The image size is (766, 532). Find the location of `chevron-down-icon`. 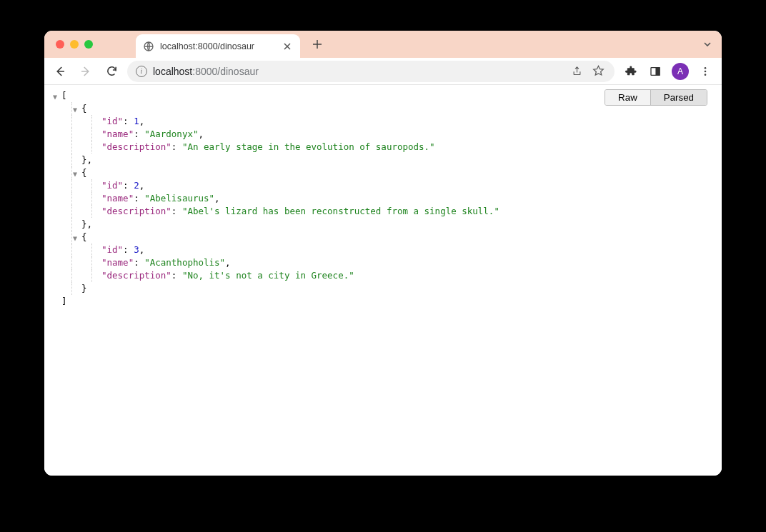

chevron-down-icon is located at coordinates (707, 44).